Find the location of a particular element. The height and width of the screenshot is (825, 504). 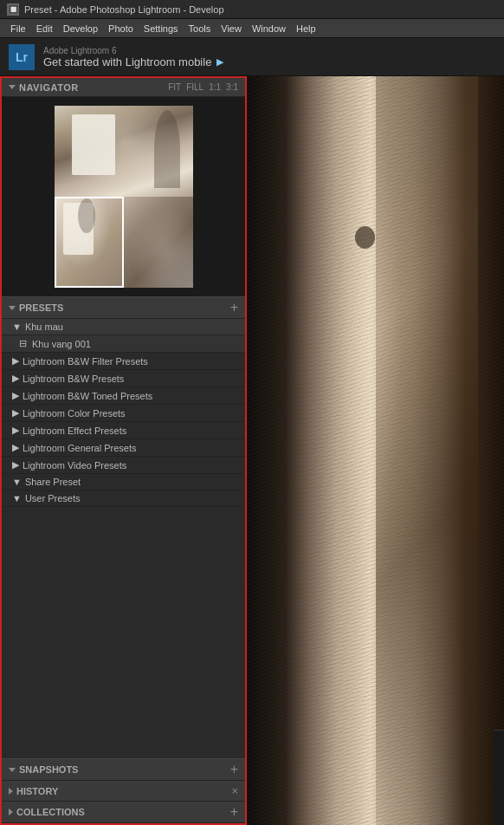

menu-view: View is located at coordinates (231, 29).